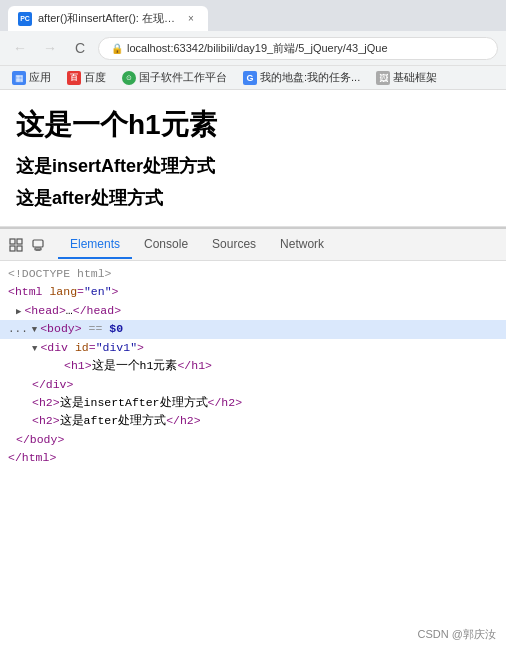 This screenshot has height=650, width=506. What do you see at coordinates (253, 198) in the screenshot?
I see `page-heading2b: 这是after处理方式` at bounding box center [253, 198].